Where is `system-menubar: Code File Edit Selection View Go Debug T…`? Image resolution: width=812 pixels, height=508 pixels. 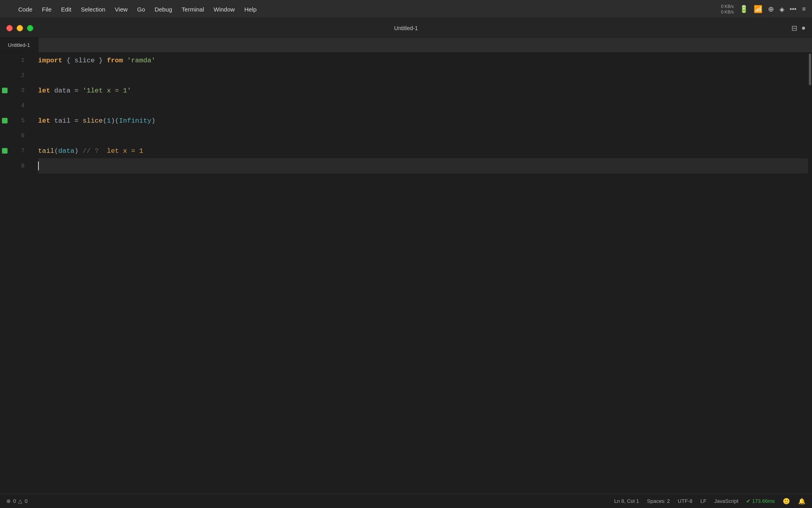
system-menubar: Code File Edit Selection View Go Debug T… is located at coordinates (406, 10).